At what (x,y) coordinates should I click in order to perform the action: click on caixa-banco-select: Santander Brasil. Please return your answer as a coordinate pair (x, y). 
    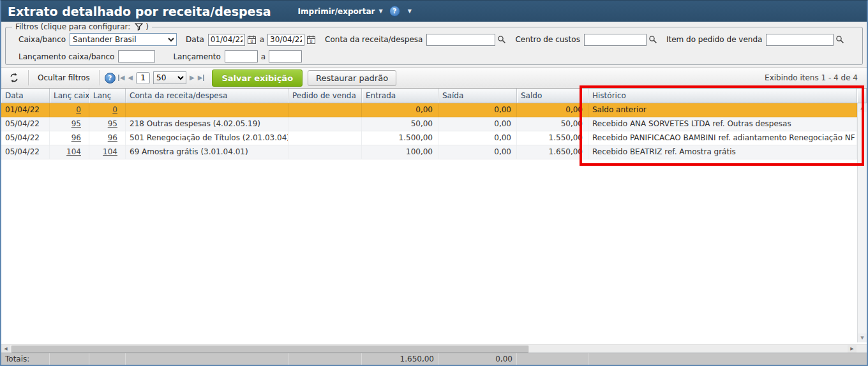
    Looking at the image, I should click on (123, 40).